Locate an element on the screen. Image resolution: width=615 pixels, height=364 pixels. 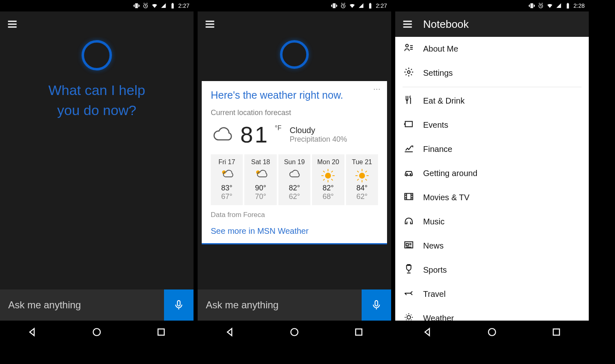
notebook-item-settings: Settings is located at coordinates (492, 73).